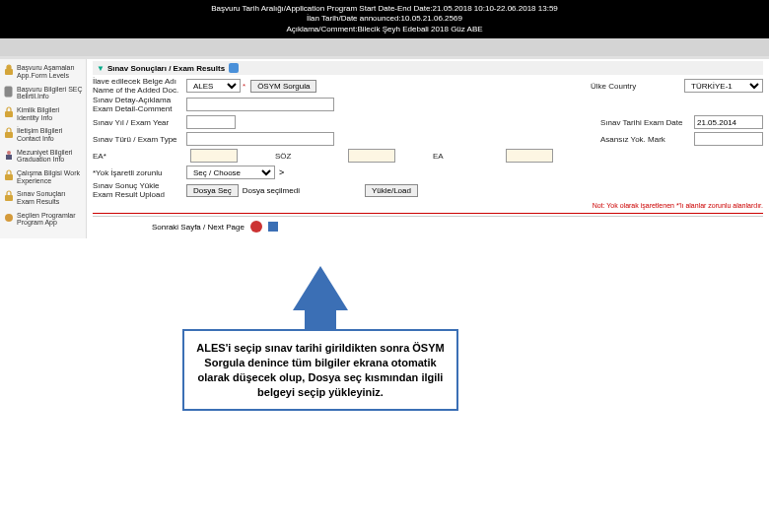 The image size is (769, 532). What do you see at coordinates (428, 227) in the screenshot?
I see `next-page-row: Sonraki Sayfa / Next Page` at bounding box center [428, 227].